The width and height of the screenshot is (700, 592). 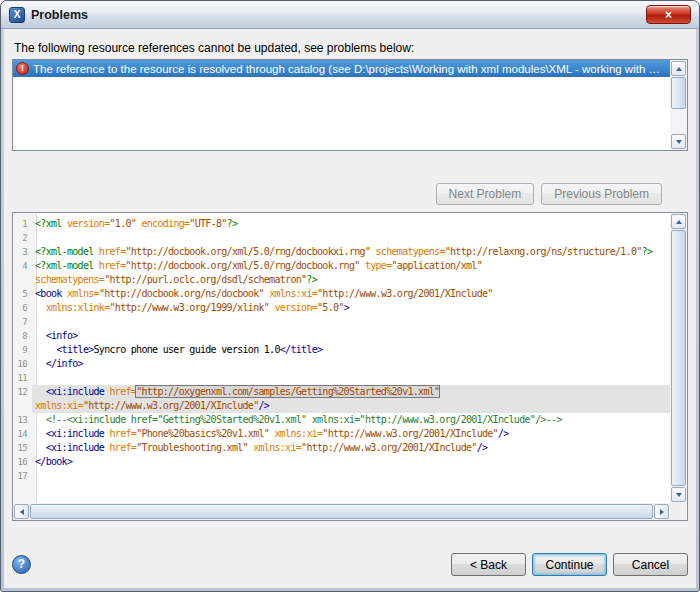 I want to click on code-token: Syncro phone user guide version 1.0, so click(x=187, y=350).